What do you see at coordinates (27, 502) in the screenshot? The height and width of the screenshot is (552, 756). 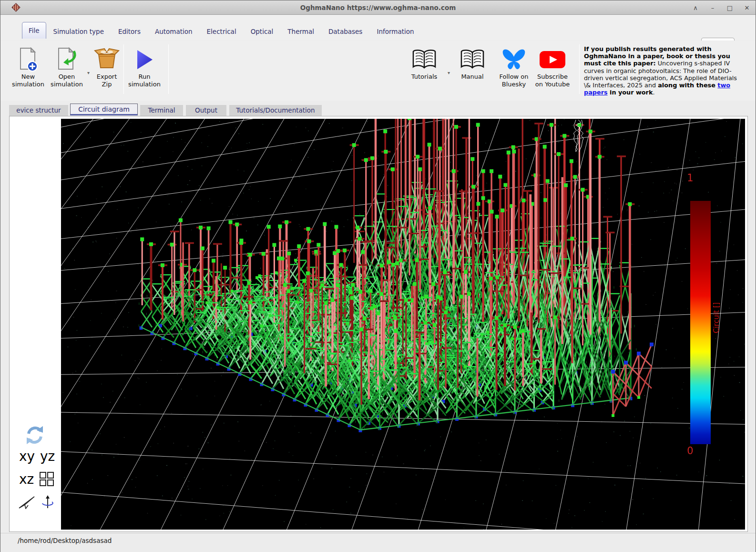 I see `paper-plane-icon` at bounding box center [27, 502].